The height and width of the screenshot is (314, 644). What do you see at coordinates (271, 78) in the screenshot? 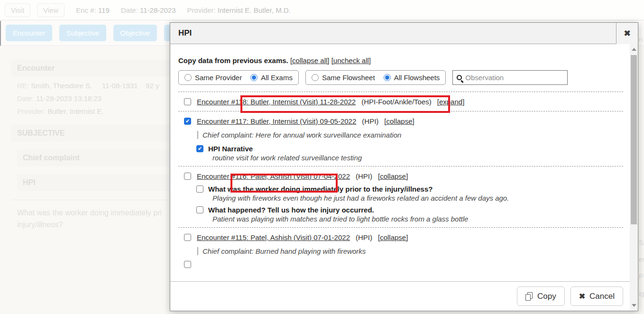
I see `all-exams-option: All Exams` at bounding box center [271, 78].